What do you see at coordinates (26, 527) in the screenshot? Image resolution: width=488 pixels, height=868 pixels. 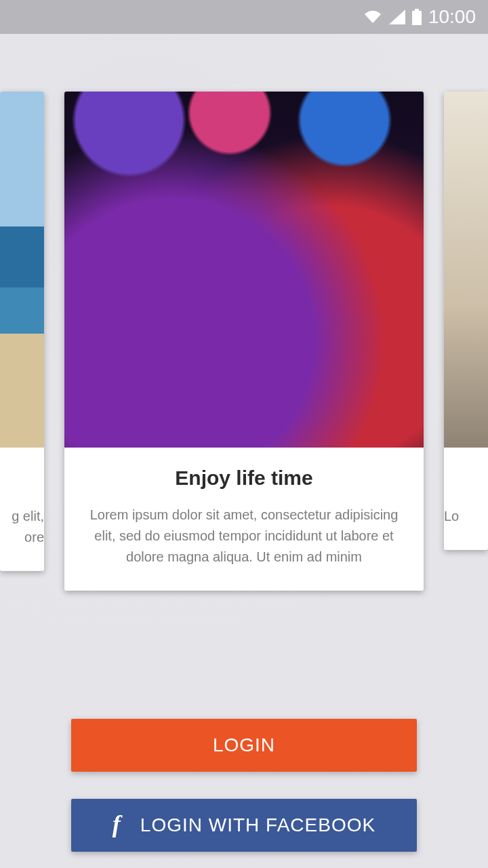 I see `card-body-fragment: g elit, ore` at bounding box center [26, 527].